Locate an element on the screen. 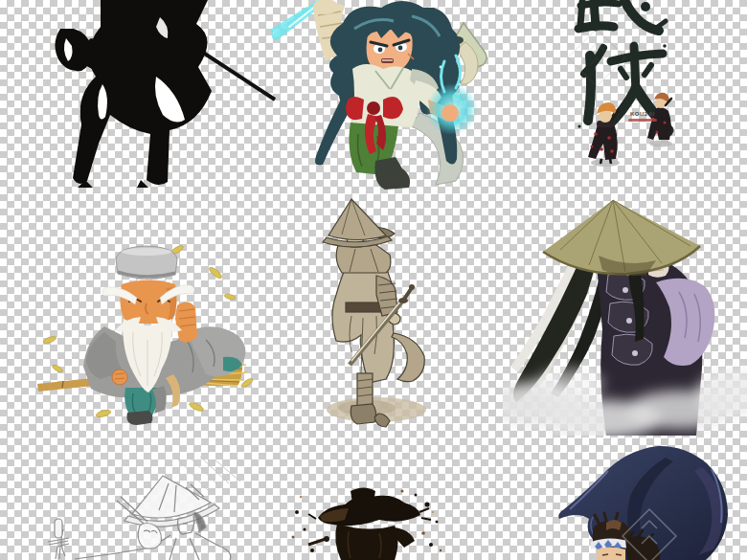  kouzai-text: KOUZAI is located at coordinates (643, 114).